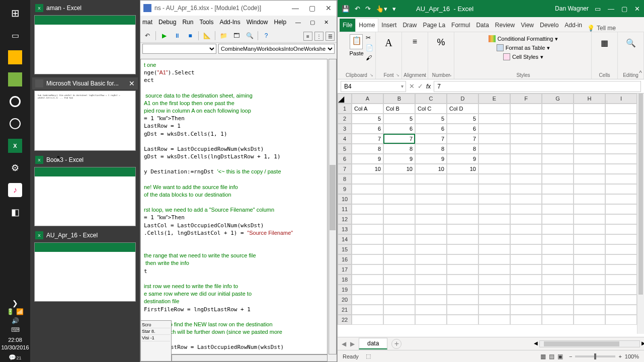 The width and height of the screenshot is (644, 362). I want to click on toggle-3: ☰, so click(330, 36).